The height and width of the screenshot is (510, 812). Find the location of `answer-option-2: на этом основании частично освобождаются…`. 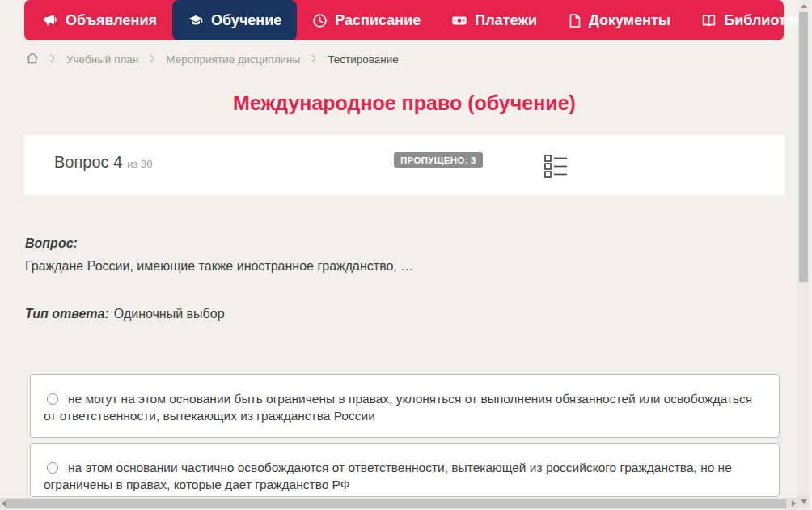

answer-option-2: на этом основании частично освобождаются… is located at coordinates (404, 470).